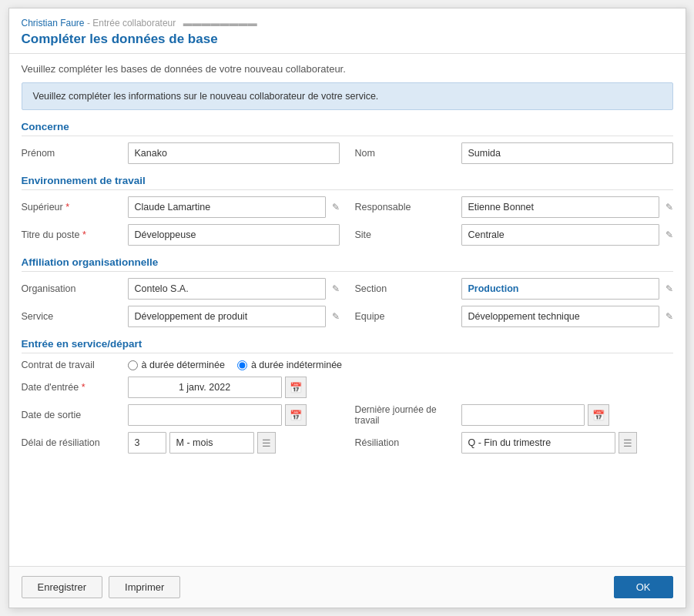  Describe the element at coordinates (669, 207) in the screenshot. I see `responsable-edit-icon: ✎` at that location.